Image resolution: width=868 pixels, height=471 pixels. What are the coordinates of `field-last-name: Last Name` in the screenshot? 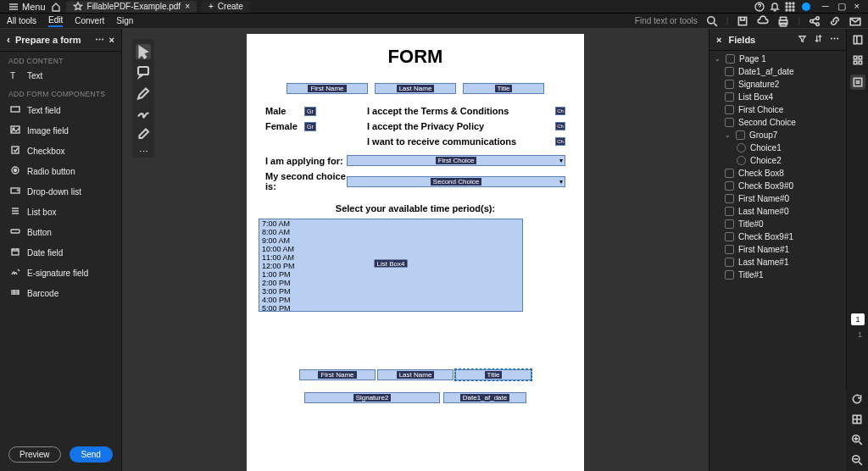 It's located at (415, 88).